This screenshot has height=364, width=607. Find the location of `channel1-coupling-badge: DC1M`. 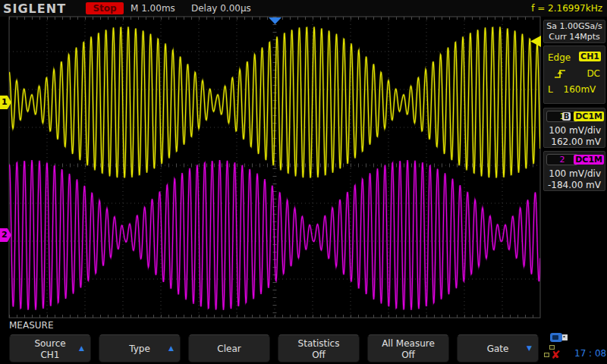

channel1-coupling-badge: DC1M is located at coordinates (589, 117).